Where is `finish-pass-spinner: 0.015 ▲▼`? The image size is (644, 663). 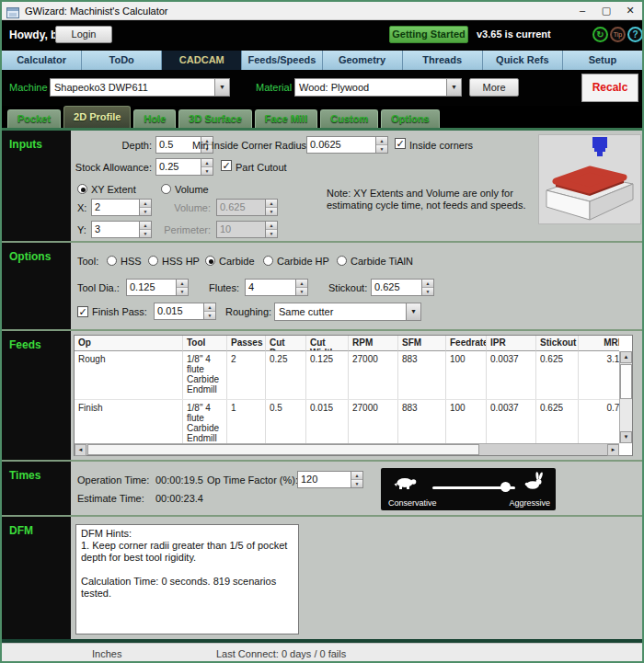 finish-pass-spinner: 0.015 ▲▼ is located at coordinates (185, 311).